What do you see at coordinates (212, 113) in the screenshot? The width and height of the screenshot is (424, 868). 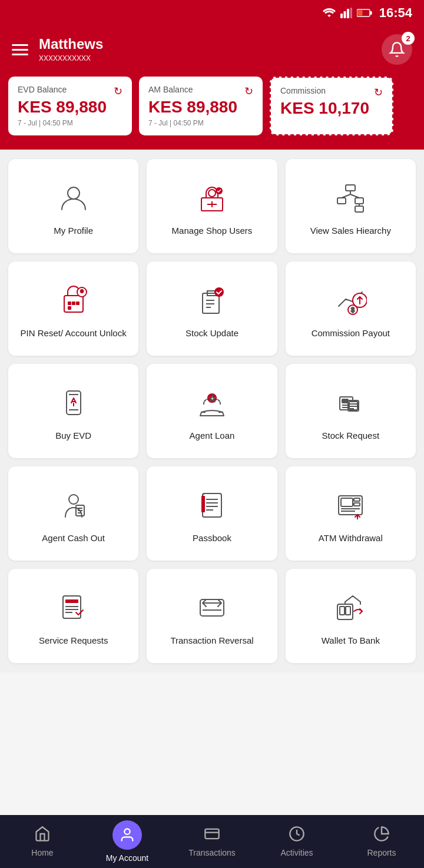 I see `balance-section: EVD Balance ↻ KES 89,880 7 - Jul | 04:50…` at bounding box center [212, 113].